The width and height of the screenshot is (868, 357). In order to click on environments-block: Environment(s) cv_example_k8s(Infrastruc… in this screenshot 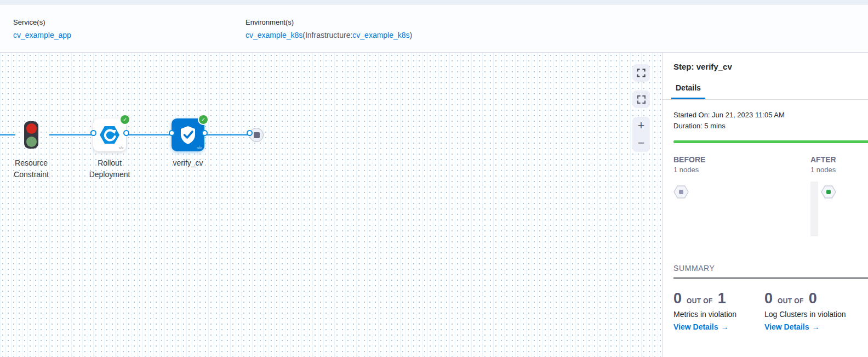, I will do `click(322, 29)`.